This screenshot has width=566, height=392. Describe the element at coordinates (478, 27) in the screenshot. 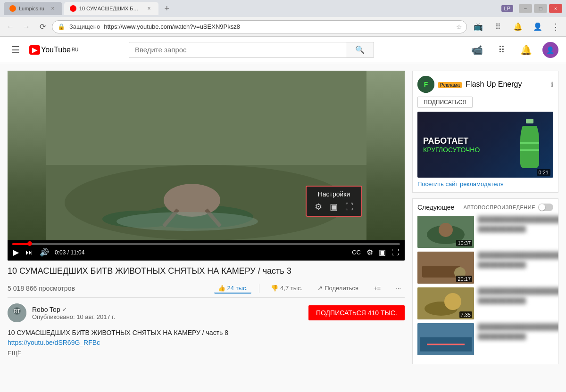

I see `cast-icon: 📺` at that location.